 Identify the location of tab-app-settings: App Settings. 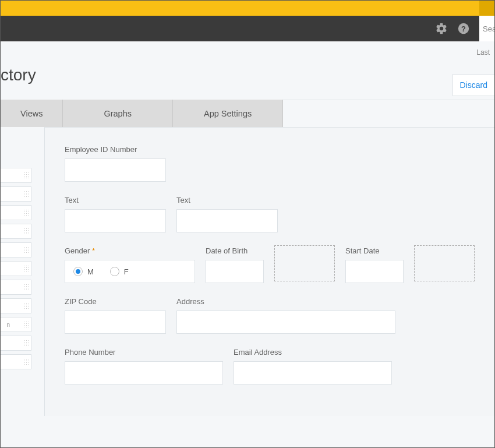
(228, 113).